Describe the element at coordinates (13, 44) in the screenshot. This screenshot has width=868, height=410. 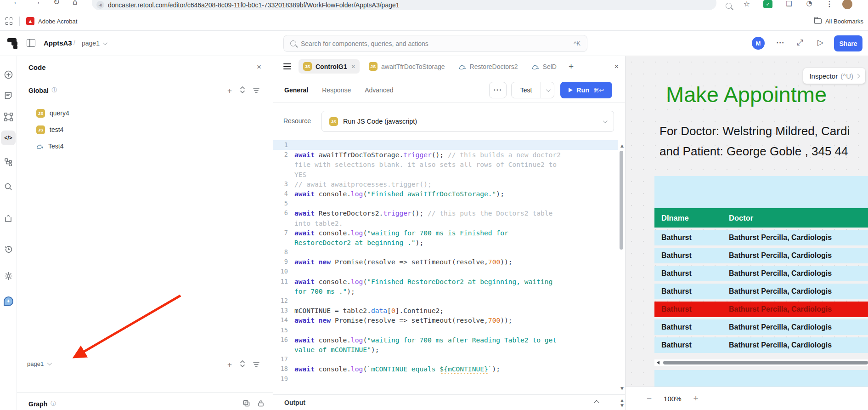
I see `retool-logo-icon` at that location.